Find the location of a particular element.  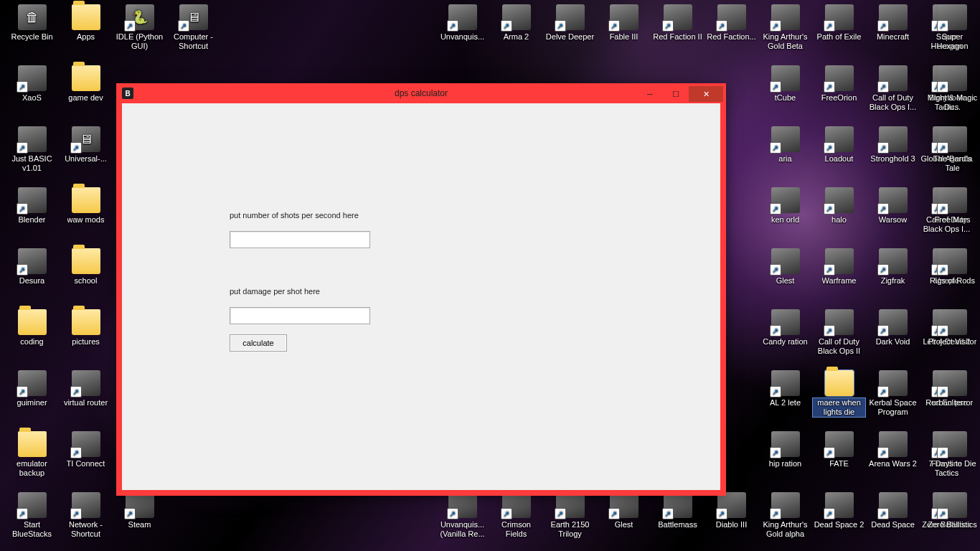

desktop-icon: King Arthur's Gold Beta is located at coordinates (785, 33).